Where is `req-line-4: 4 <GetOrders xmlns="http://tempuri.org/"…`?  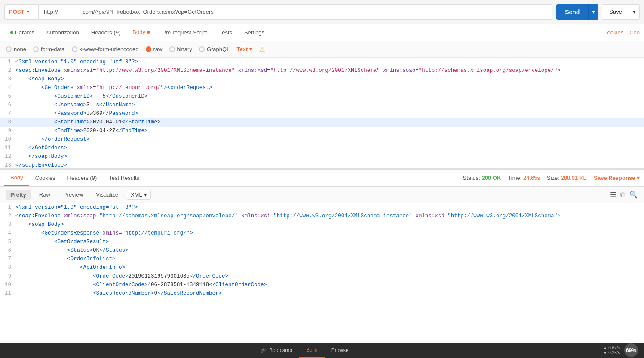 req-line-4: 4 <GetOrders xmlns="http://tempuri.org/"… is located at coordinates (322, 88).